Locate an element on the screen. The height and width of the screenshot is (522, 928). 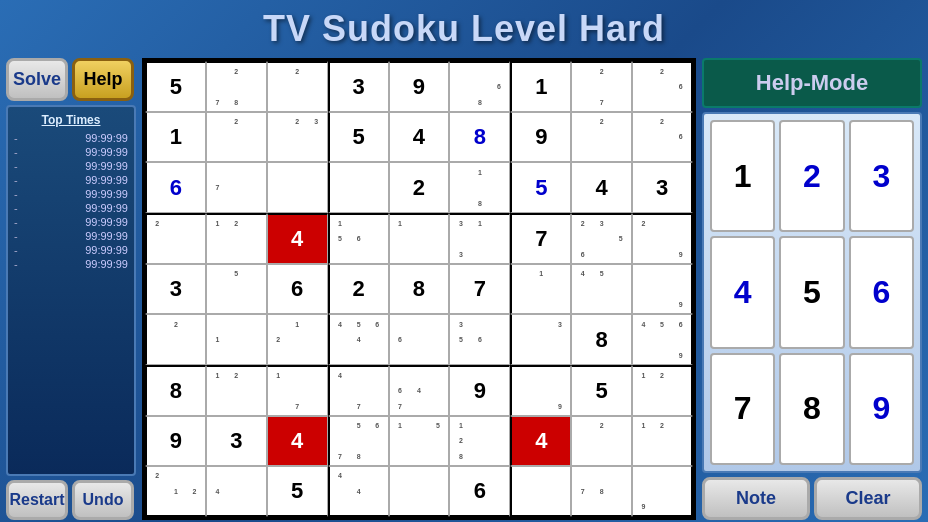
cell-r4-c6: 1 is located at coordinates (540, 290).